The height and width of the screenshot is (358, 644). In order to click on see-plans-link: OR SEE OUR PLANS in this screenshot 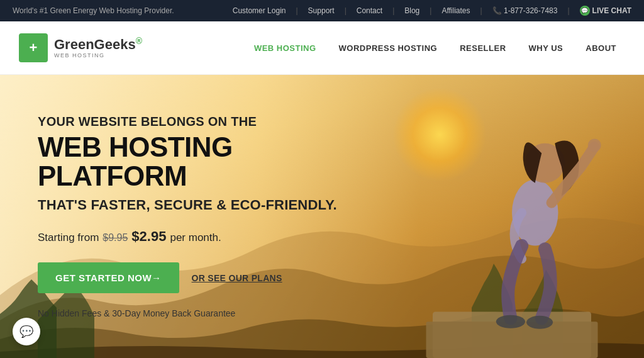, I will do `click(237, 278)`.